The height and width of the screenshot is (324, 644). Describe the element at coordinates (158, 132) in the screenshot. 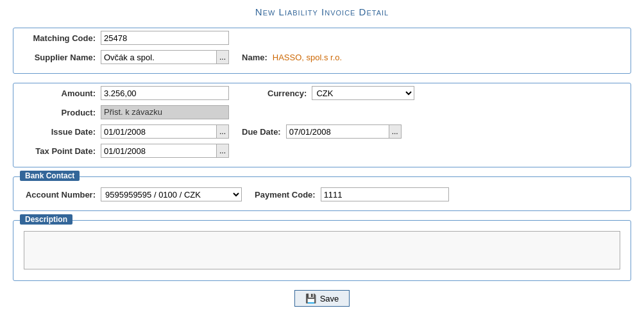

I see `issue-date-input` at that location.